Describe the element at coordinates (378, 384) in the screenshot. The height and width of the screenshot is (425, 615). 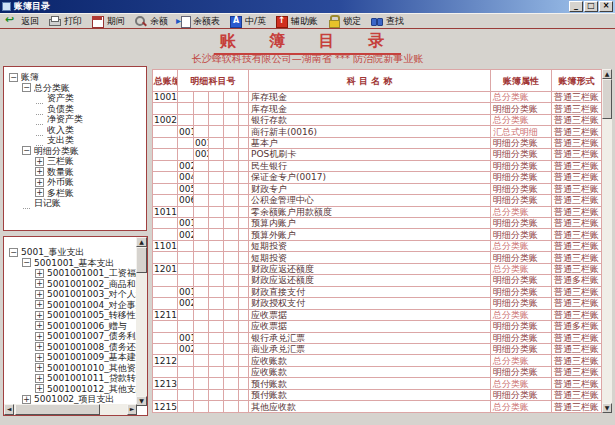
I see `table-row: 1213预付账款总分类账普通三栏账` at that location.